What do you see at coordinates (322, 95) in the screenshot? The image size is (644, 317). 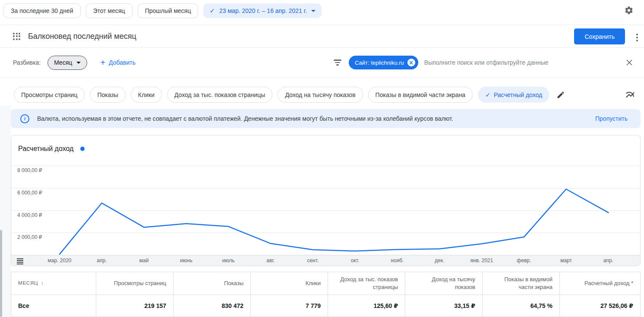 I see `metric-tabs-row: Просмотры страницПоказыКликиДоход за тыс…` at bounding box center [322, 95].